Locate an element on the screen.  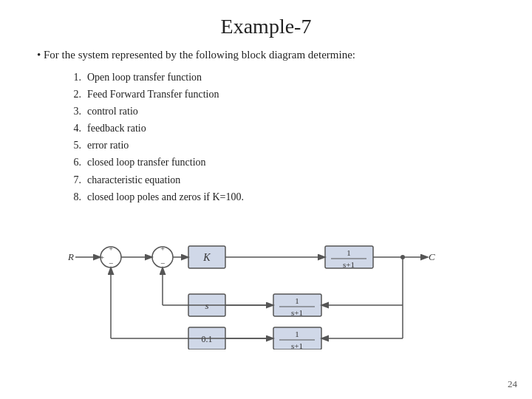
list-num: 5. is located at coordinates (74, 145).